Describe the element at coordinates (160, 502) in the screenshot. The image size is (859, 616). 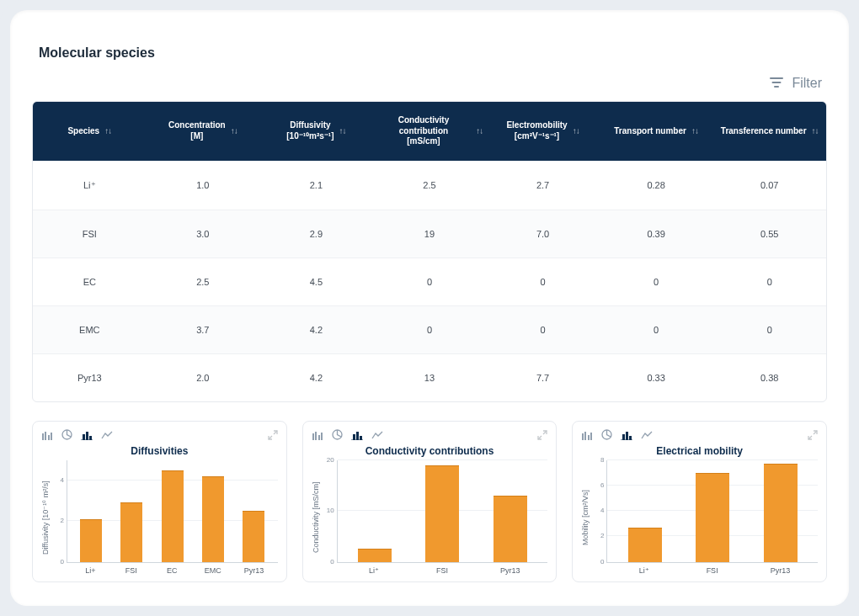
I see `chart-card: DiffusivitiesDiffusivity [10⁻¹⁰ m²/s]024…` at that location.